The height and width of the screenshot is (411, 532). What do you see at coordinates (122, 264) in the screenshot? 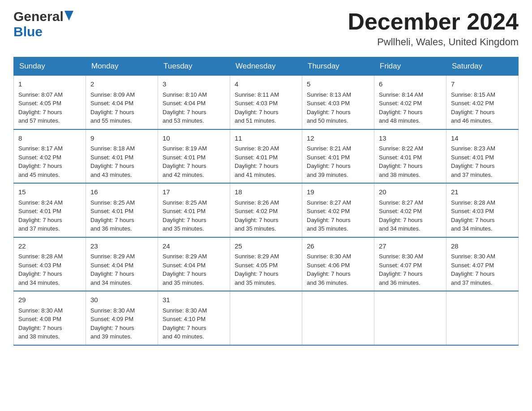
I see `calendar-cell: 23 Sunrise: 8:29 AMSunset: 4:04 PMDaylig…` at bounding box center [122, 264].